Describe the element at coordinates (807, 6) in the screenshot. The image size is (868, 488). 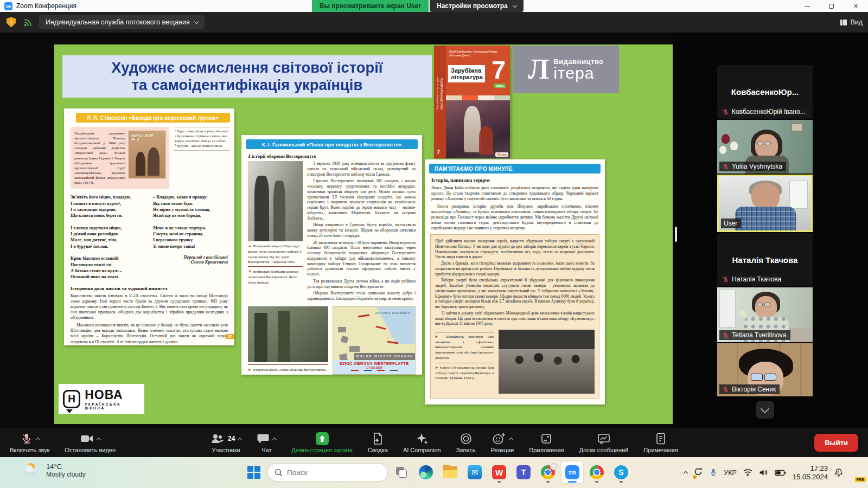
I see `minimize-button` at that location.